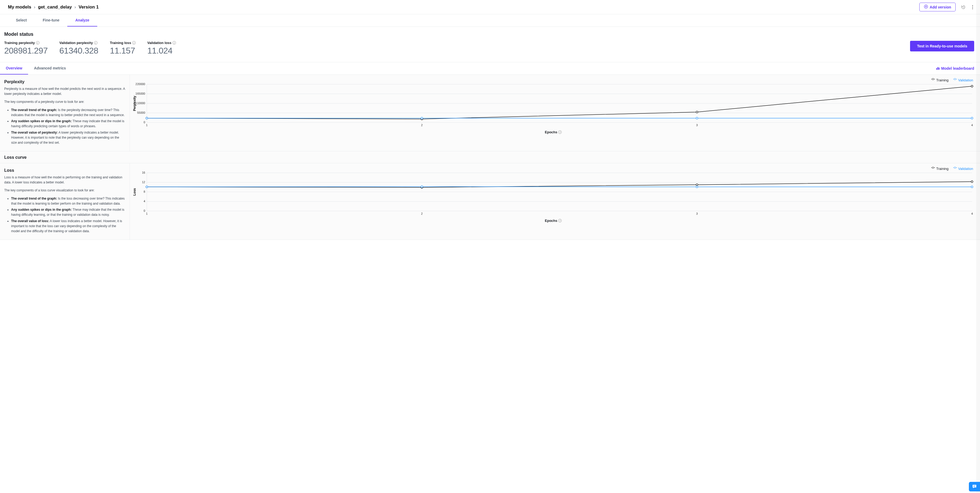 The image size is (980, 493). What do you see at coordinates (926, 7) in the screenshot?
I see `plus-circle-icon` at bounding box center [926, 7].